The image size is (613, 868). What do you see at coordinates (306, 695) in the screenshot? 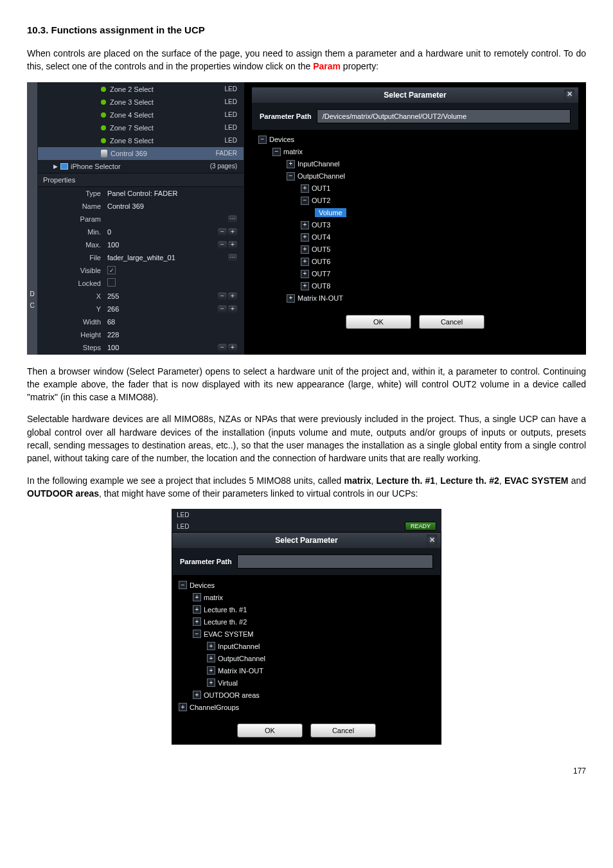
I see `tree-node: +OUTDOOR areas` at bounding box center [306, 695].